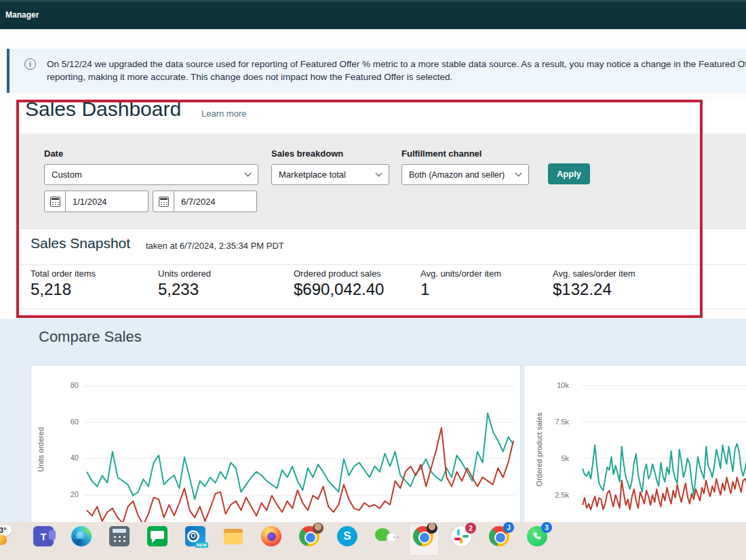 Image resolution: width=746 pixels, height=560 pixels. Describe the element at coordinates (594, 283) in the screenshot. I see `metric-avg-sales: Avg. sales/order item $132.24` at that location.